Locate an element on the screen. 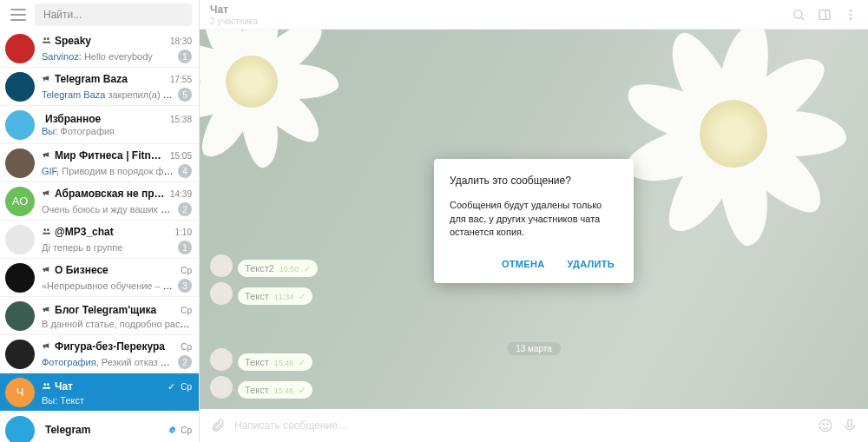 This screenshot has height=442, width=868. chat-item-title: Telegram is located at coordinates (104, 430).